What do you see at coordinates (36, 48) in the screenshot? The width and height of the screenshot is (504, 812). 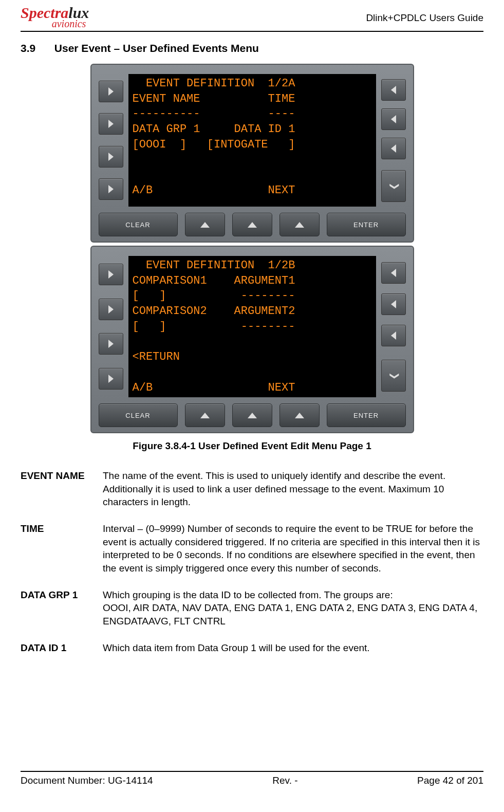 I see `section-number: 3.9` at bounding box center [36, 48].